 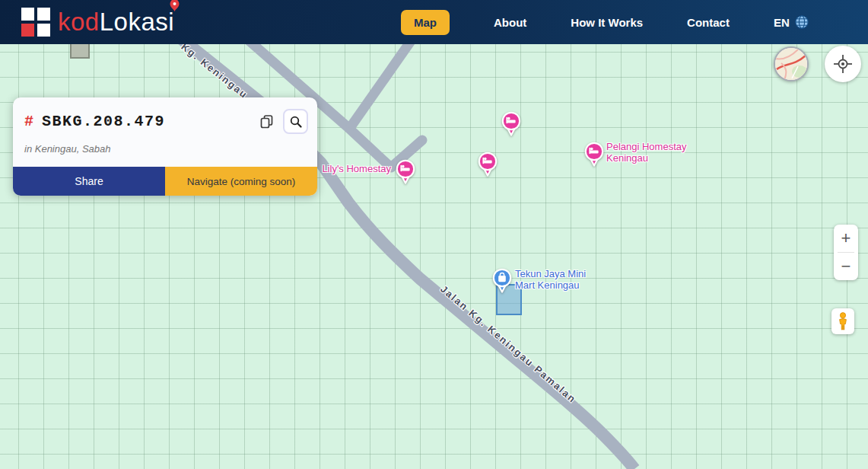 I want to click on hash-symbol: #, so click(x=29, y=122).